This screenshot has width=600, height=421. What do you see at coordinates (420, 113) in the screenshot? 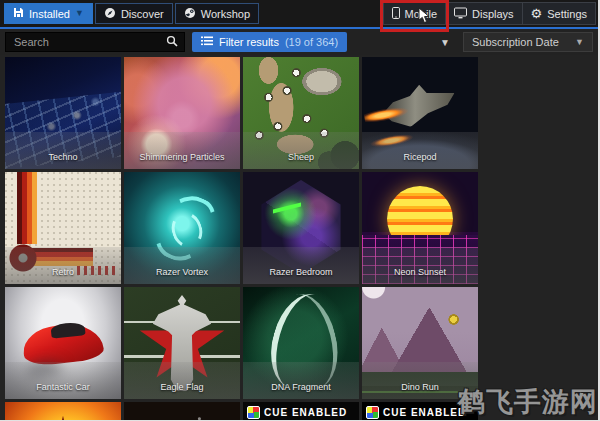
I see `wallpaper-tile-ricepod: Ricepod` at bounding box center [420, 113].